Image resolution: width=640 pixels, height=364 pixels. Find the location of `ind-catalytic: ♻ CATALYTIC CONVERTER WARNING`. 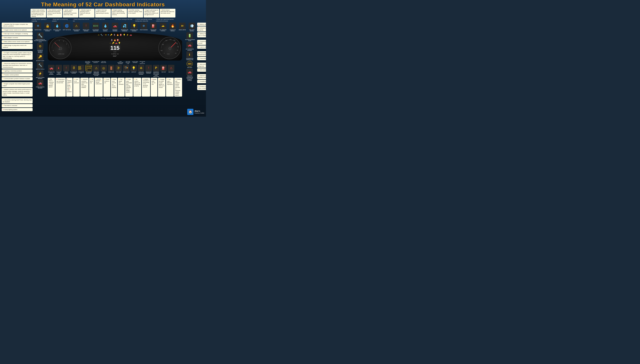

ind-catalytic: ♻ CATALYTIC CONVERTER WARNING is located at coordinates (141, 71).